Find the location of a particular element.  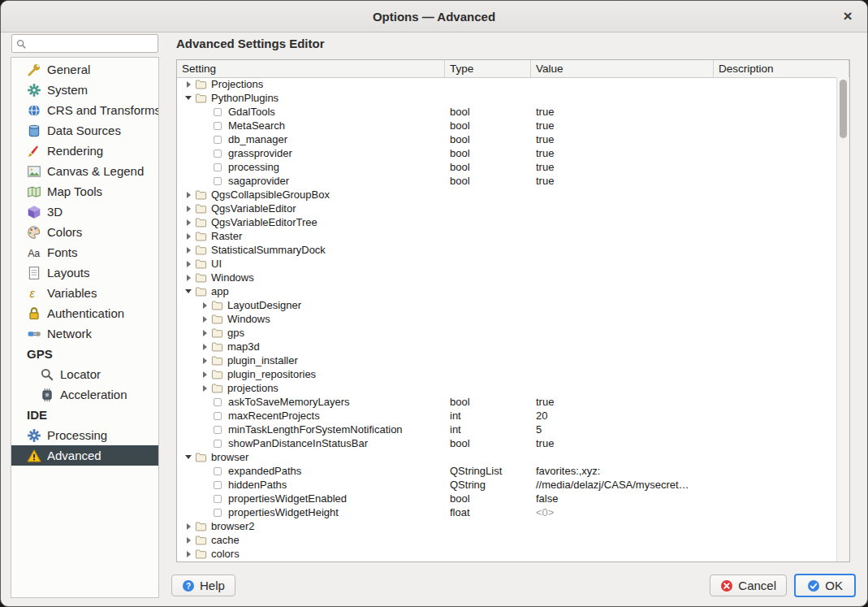

setting-name: propertiesWidgetEnabled is located at coordinates (287, 499).